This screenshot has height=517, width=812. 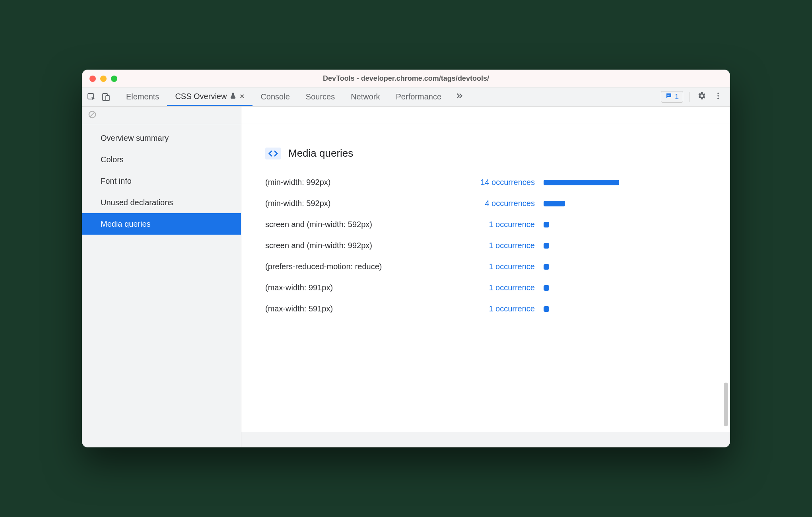 What do you see at coordinates (363, 204) in the screenshot?
I see `media-query-text: (min-width: 592px)` at bounding box center [363, 204].